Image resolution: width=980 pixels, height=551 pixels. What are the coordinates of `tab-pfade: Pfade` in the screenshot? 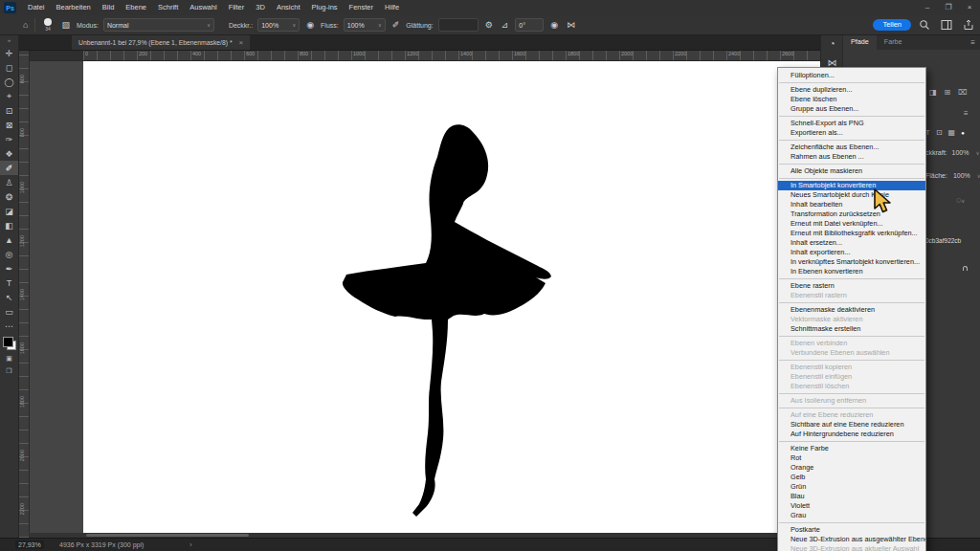 It's located at (859, 42).